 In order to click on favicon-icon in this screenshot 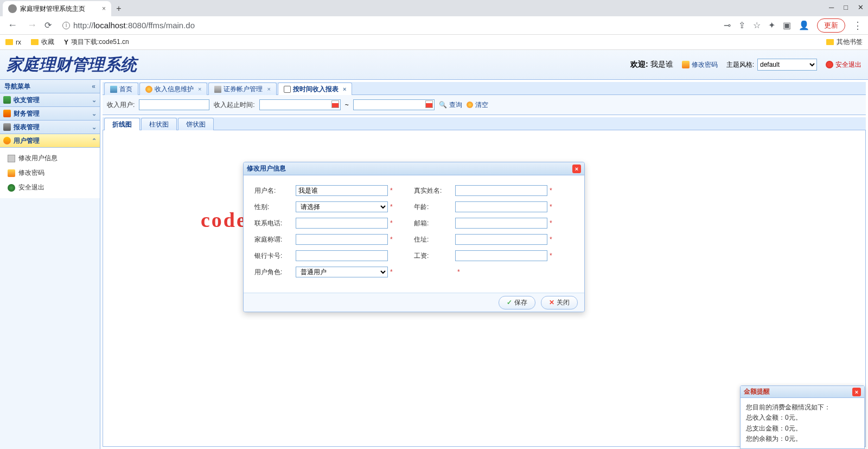, I will do `click(12, 9)`.